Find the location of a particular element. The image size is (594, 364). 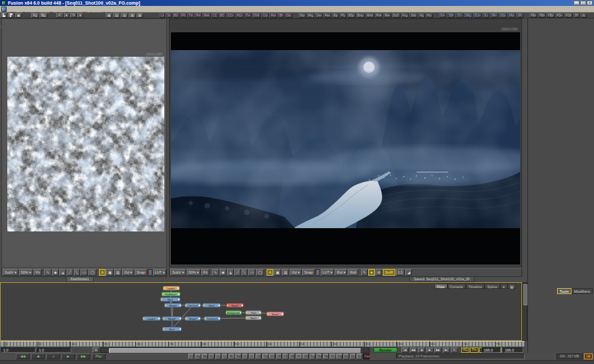

leftview-lut-button: LUT ▾ is located at coordinates (160, 272).